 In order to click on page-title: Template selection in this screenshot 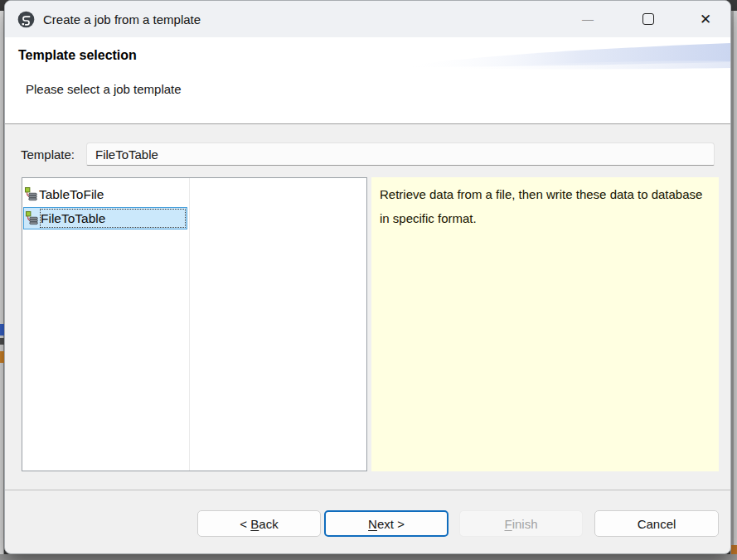, I will do `click(78, 56)`.